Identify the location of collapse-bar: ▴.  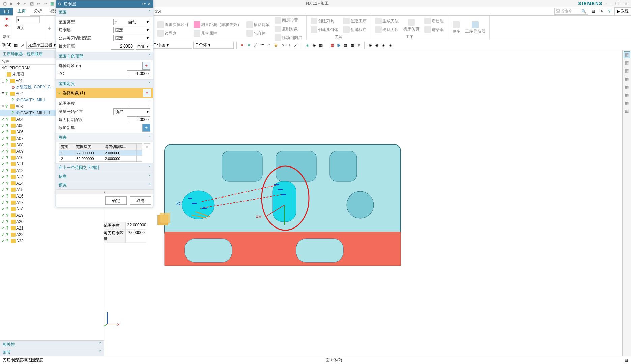
(105, 192).